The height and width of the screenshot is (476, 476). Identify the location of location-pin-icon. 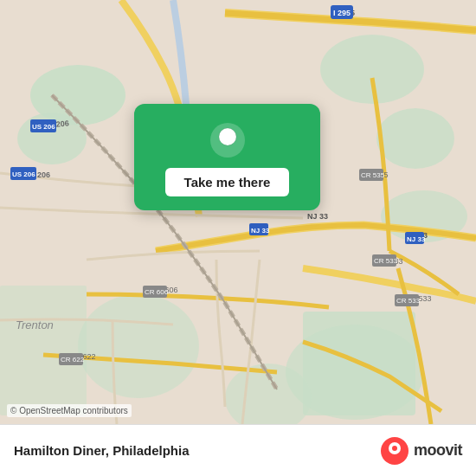
(228, 140).